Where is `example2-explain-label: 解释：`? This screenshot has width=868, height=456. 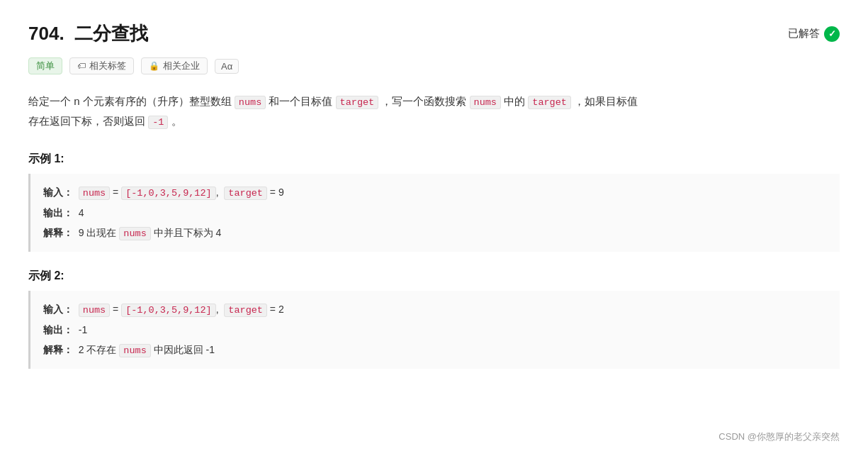
example2-explain-label: 解释： is located at coordinates (58, 350).